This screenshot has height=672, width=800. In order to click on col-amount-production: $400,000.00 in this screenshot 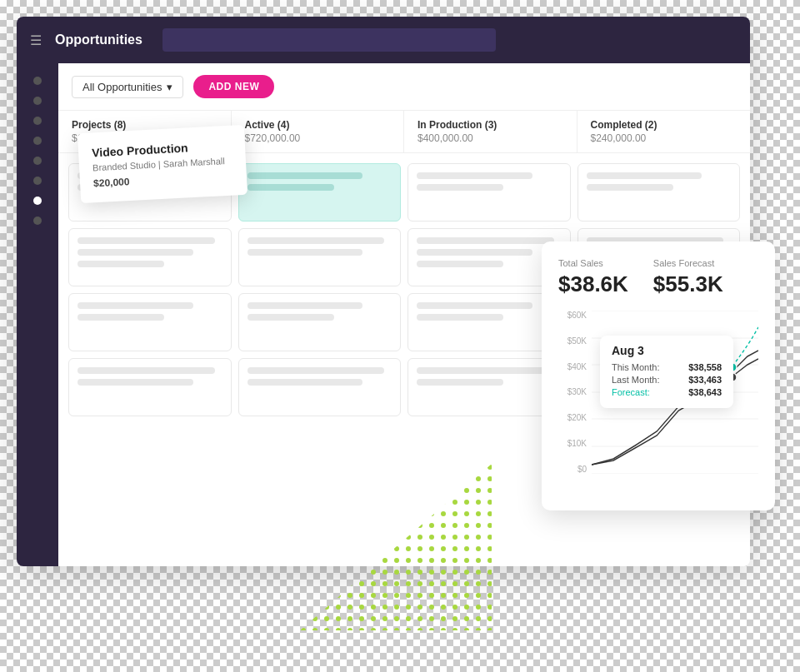, I will do `click(490, 138)`.